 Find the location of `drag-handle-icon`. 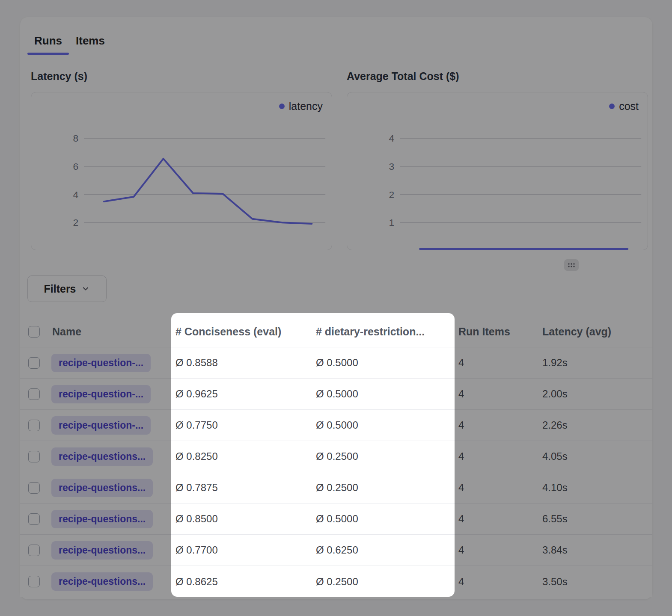

drag-handle-icon is located at coordinates (571, 265).